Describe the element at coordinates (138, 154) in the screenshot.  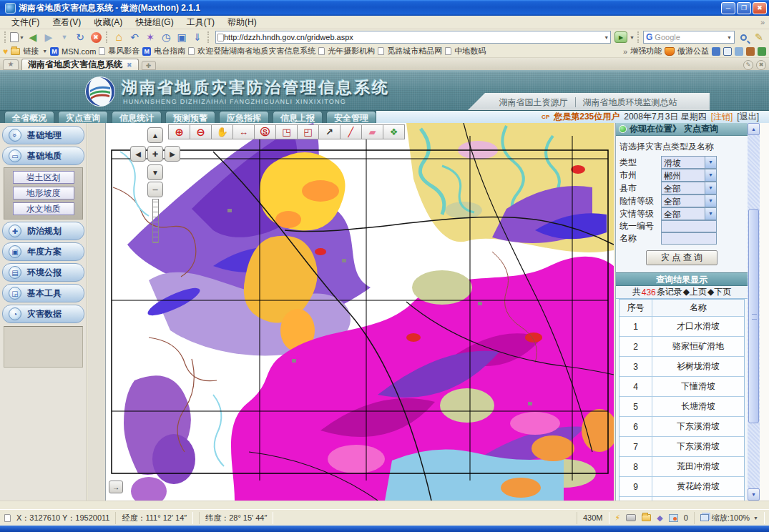
I see `pan-left-button: ◀` at that location.